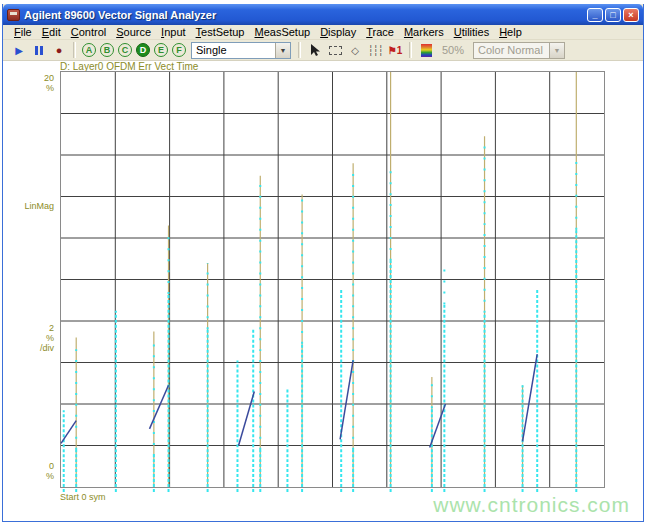  What do you see at coordinates (14, 15) in the screenshot?
I see `app-icon` at bounding box center [14, 15].